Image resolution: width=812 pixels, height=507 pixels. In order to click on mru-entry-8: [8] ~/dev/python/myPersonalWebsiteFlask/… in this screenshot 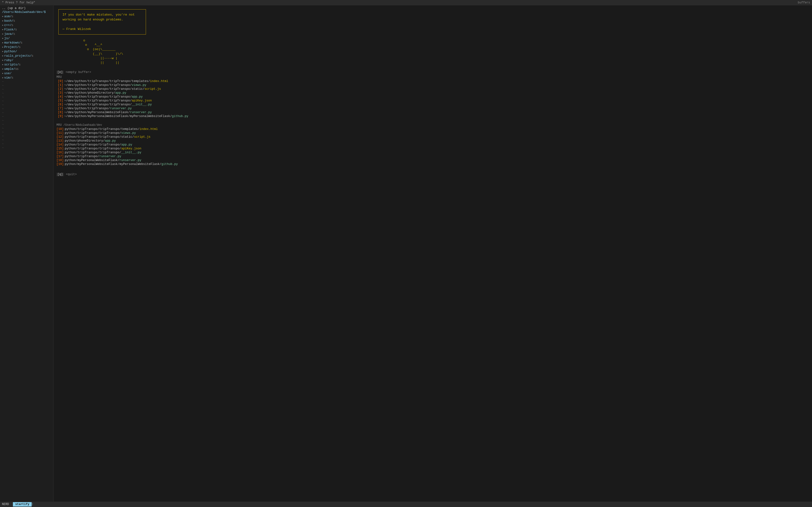, I will do `click(432, 112)`.